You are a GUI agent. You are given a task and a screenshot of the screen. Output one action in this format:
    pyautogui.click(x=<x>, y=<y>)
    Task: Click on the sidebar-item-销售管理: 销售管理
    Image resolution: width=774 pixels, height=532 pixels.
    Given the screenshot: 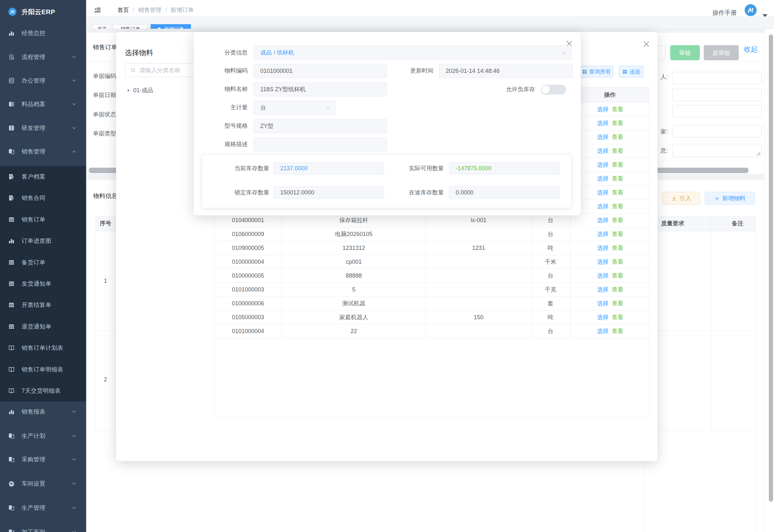 What is the action you would take?
    pyautogui.click(x=43, y=152)
    